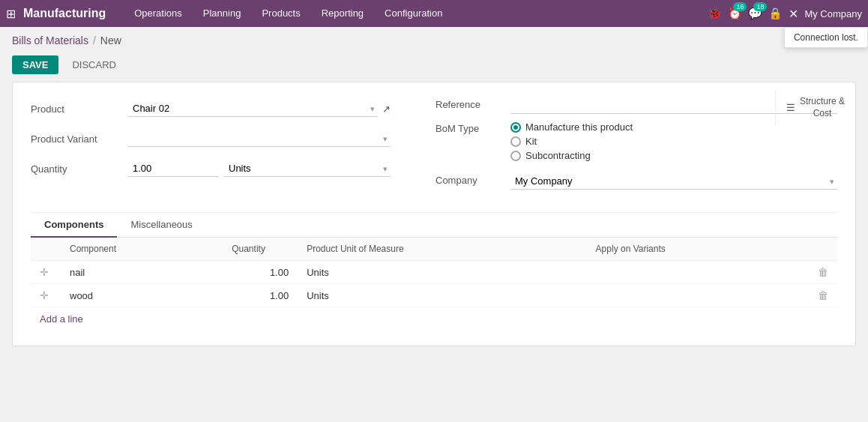 This screenshot has height=422, width=868. Describe the element at coordinates (142, 249) in the screenshot. I see `th-component: Component` at that location.